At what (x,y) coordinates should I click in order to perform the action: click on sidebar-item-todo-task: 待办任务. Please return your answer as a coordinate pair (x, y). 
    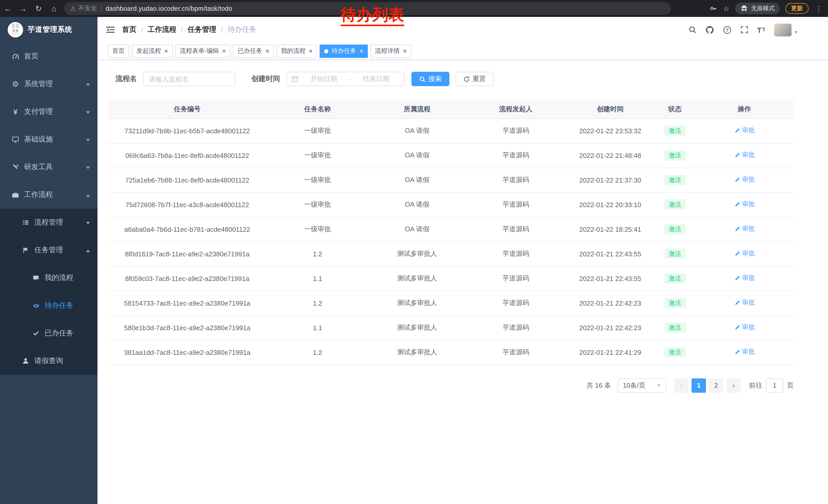
    Looking at the image, I should click on (49, 306).